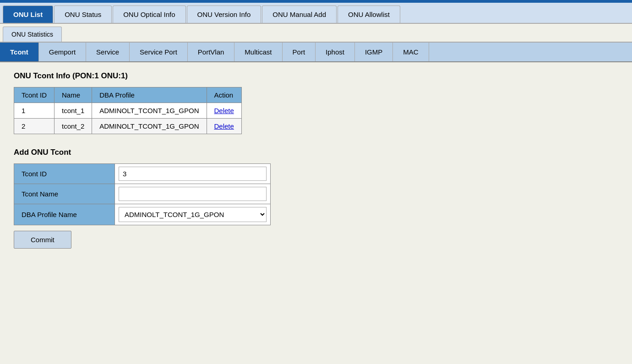 The height and width of the screenshot is (364, 632). I want to click on label-tcont-id: Tcont ID, so click(65, 174).